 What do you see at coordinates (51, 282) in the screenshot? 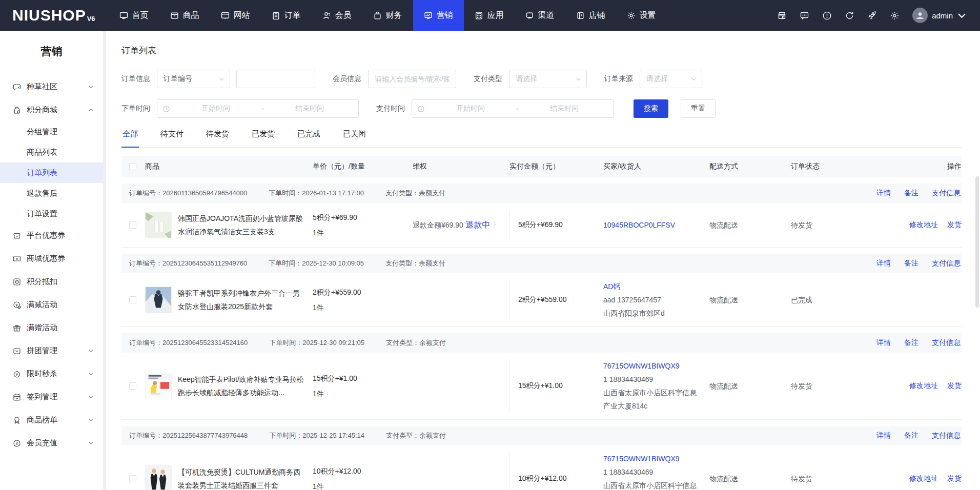
I see `sidebar-item-points-deduct: 积分抵扣` at bounding box center [51, 282].